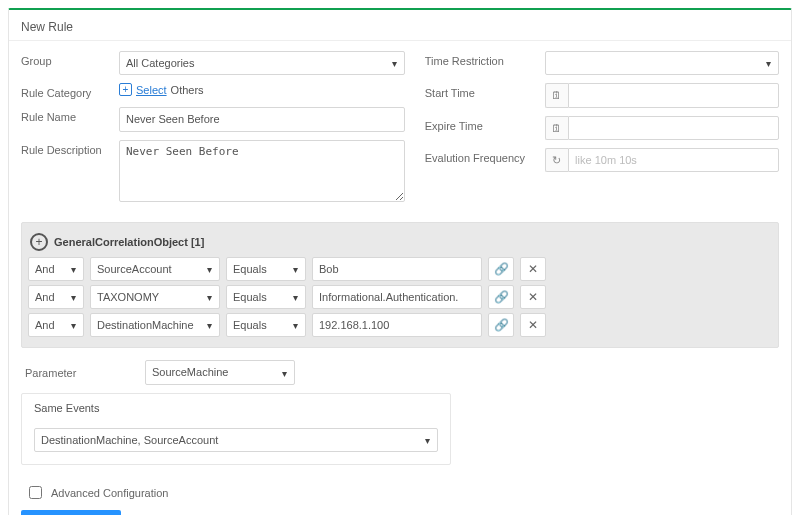 This screenshot has width=800, height=515. What do you see at coordinates (262, 119) in the screenshot?
I see `rule-name-input` at bounding box center [262, 119].